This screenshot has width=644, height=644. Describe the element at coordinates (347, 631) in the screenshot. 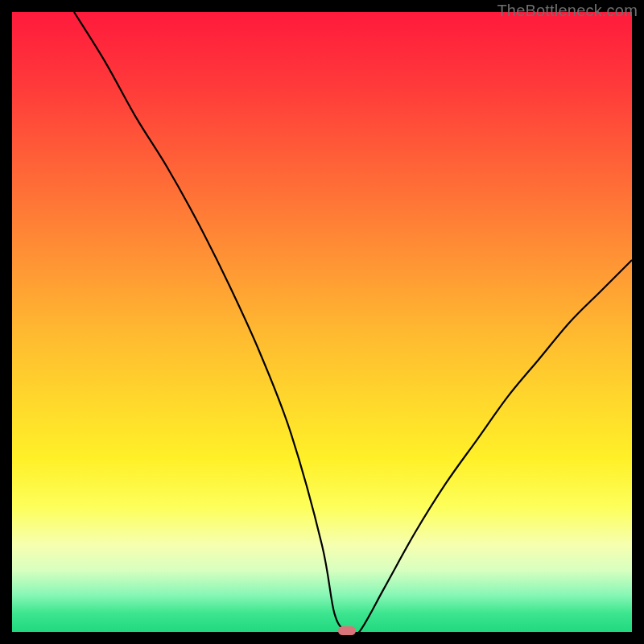

I see `optimum-marker` at that location.